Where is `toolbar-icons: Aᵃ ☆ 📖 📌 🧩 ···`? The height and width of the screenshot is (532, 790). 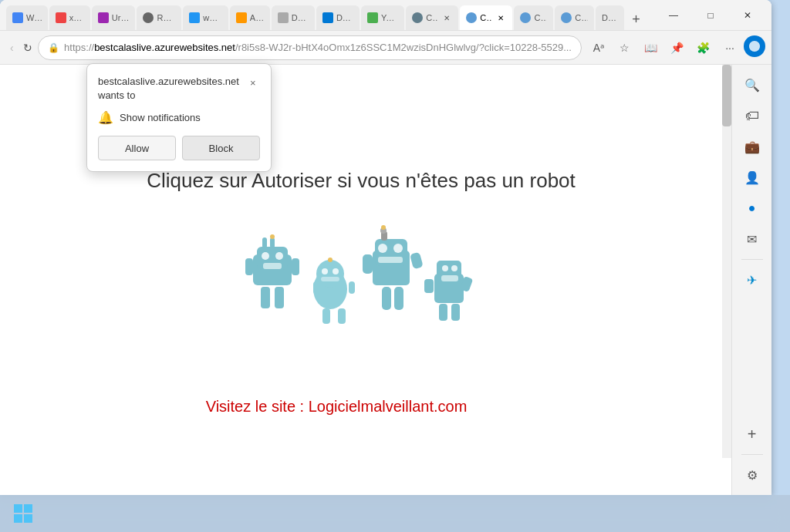 toolbar-icons: Aᵃ ☆ 📖 📌 🧩 ··· is located at coordinates (676, 48).